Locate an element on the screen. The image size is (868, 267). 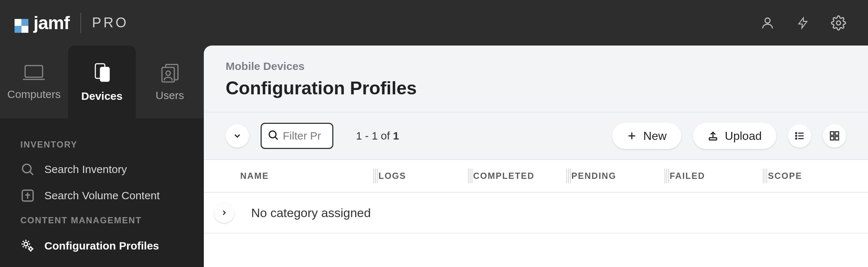
laptop-icon is located at coordinates (34, 72).